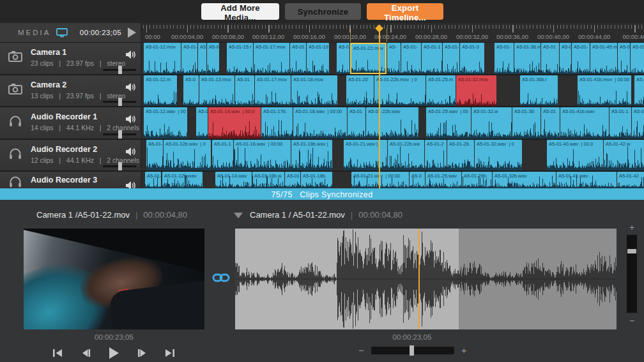 This screenshot has width=644, height=362. I want to click on timeline-clip: A5-, so click(394, 59).